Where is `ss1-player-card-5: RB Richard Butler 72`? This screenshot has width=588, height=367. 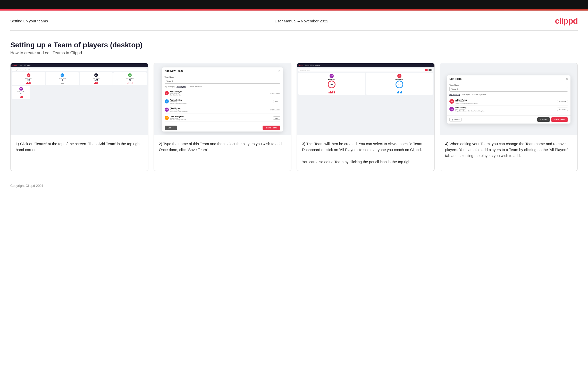 ss1-player-card-5: RB Richard Butler 72 is located at coordinates (21, 92).